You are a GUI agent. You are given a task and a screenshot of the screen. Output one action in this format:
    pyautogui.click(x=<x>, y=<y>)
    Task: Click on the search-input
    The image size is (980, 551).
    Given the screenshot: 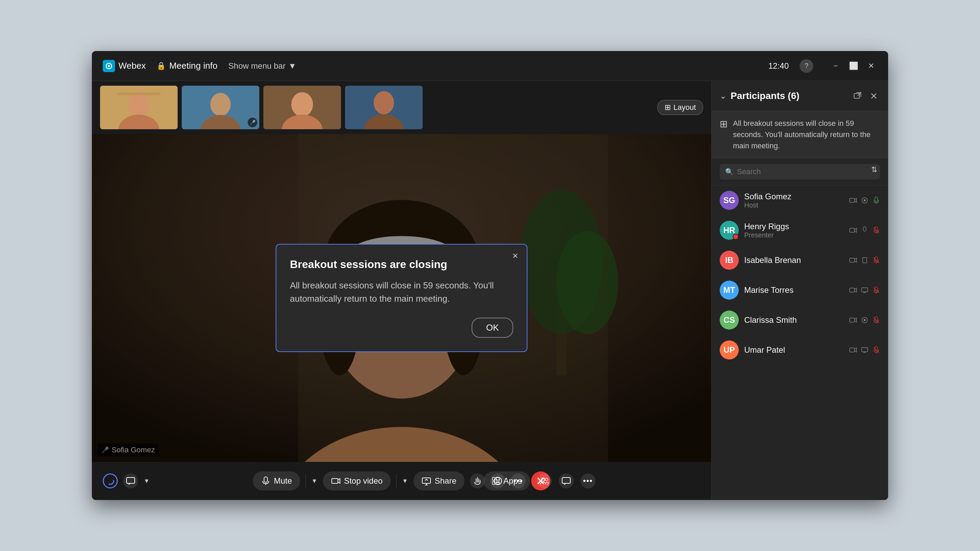 What is the action you would take?
    pyautogui.click(x=806, y=172)
    